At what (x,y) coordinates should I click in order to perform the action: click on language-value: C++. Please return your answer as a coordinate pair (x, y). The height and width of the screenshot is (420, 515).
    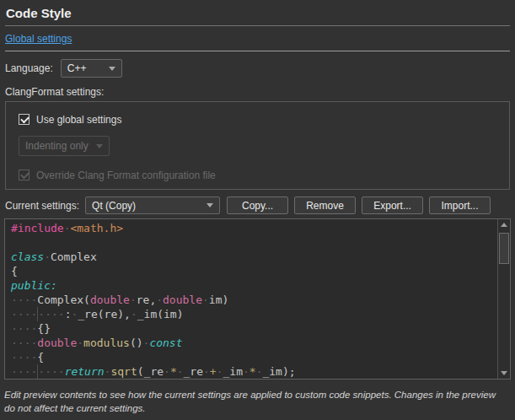
    Looking at the image, I should click on (78, 68).